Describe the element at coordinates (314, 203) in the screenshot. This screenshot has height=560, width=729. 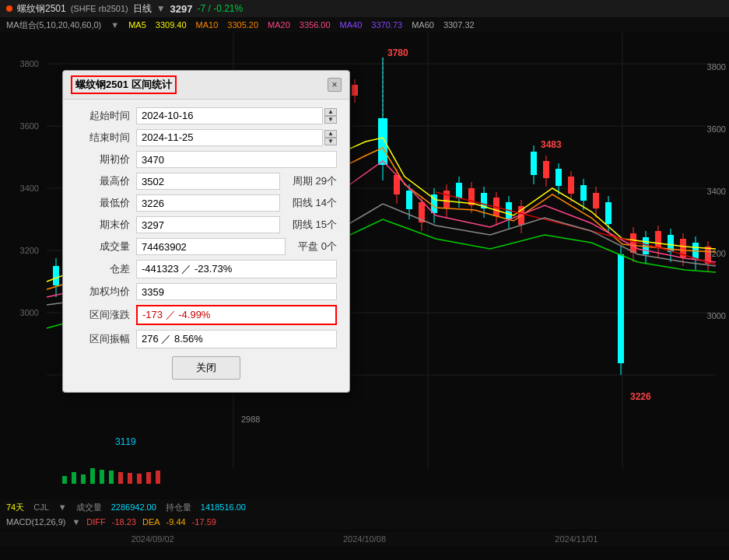
I see `yangxian-annotation: 阳线 14个` at that location.